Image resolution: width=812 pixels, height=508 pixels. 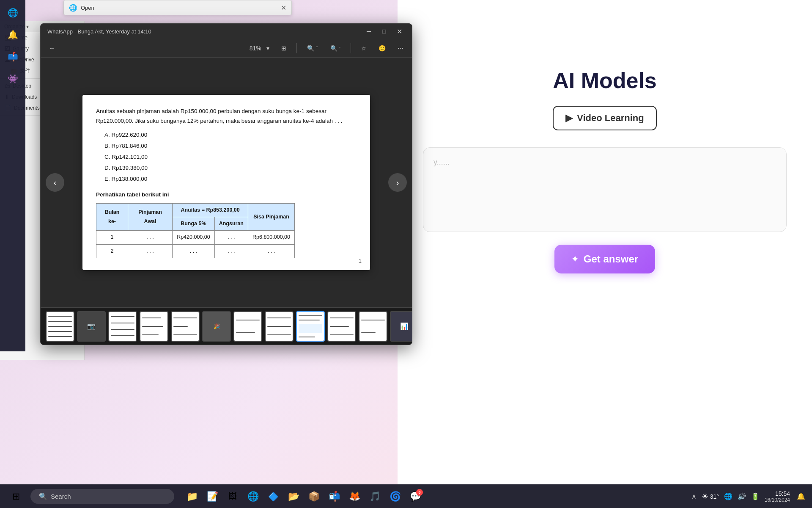 I want to click on zoom-level-text: 81%, so click(x=255, y=48).